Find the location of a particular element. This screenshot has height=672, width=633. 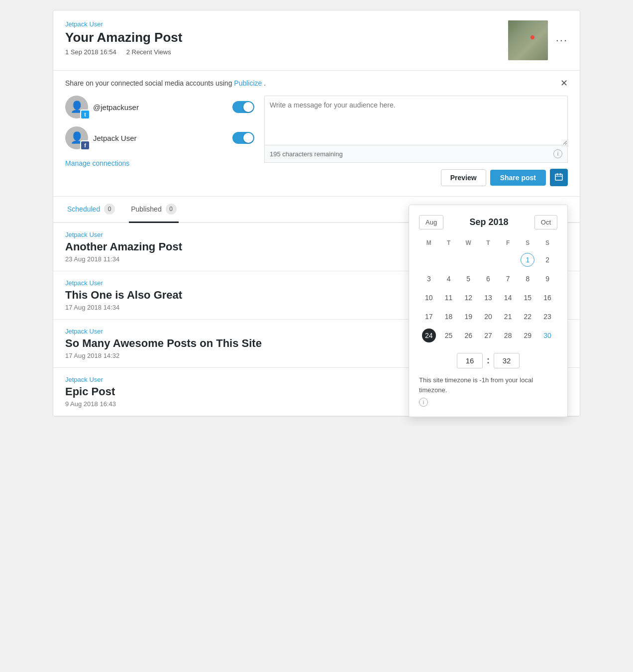

time-hours-input is located at coordinates (470, 360).